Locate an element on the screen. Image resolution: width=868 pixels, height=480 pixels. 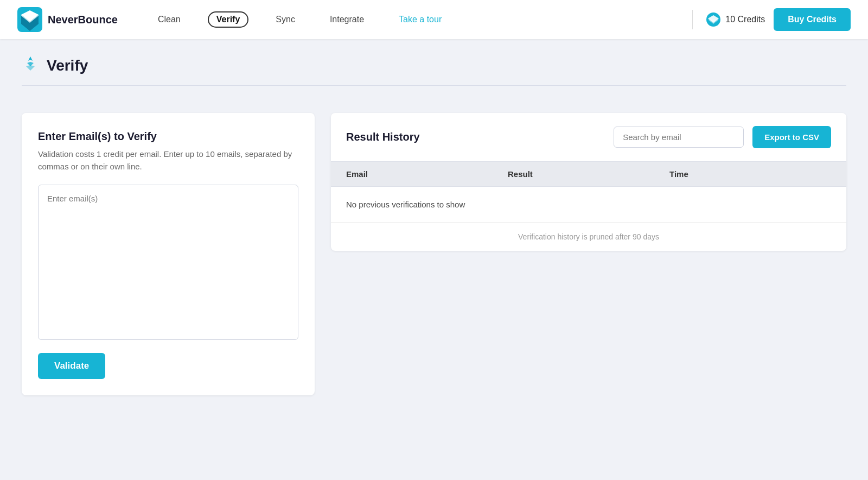
logo-area: NeverBounce is located at coordinates (67, 20).